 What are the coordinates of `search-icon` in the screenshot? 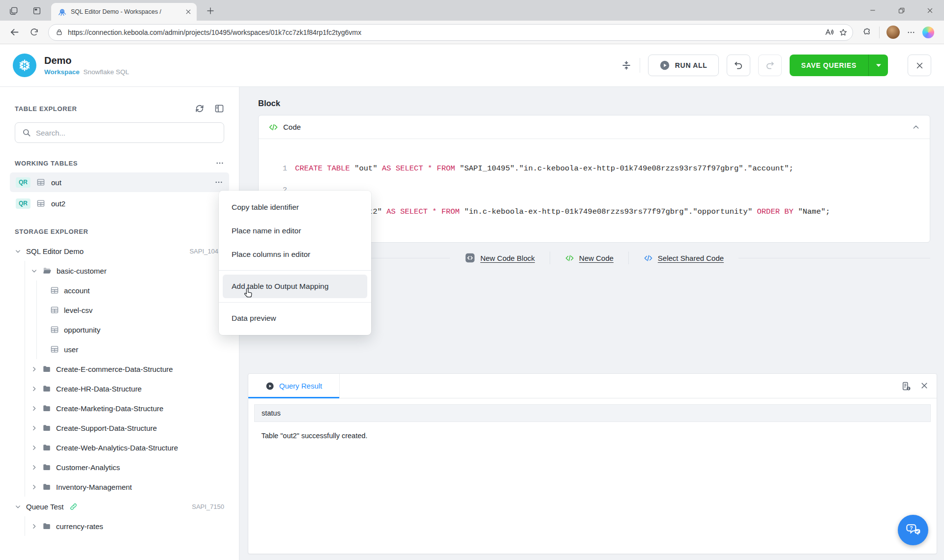 It's located at (27, 133).